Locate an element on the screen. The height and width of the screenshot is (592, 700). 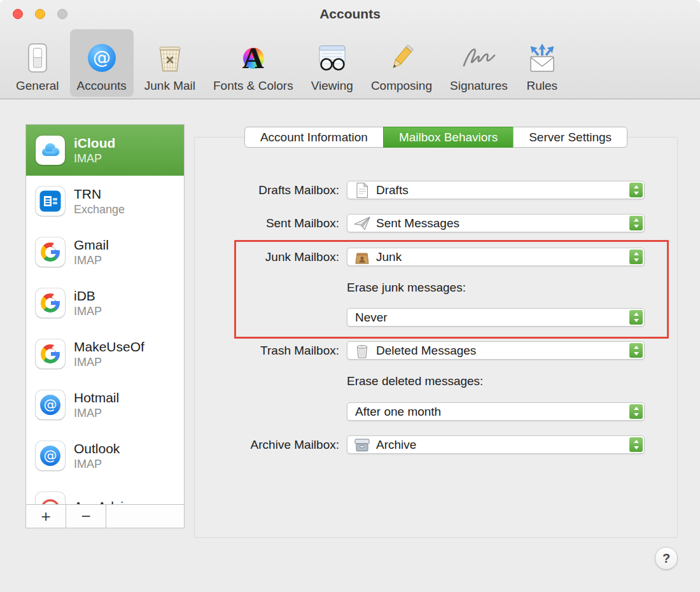
account-tabs: Account InformationMailbox BehaviorsServ… is located at coordinates (436, 137).